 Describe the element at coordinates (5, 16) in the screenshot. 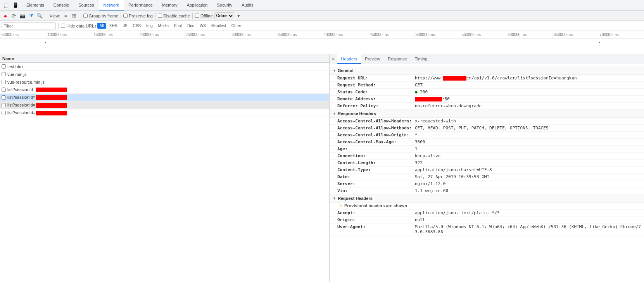

I see `record-stop-icon: ●` at that location.